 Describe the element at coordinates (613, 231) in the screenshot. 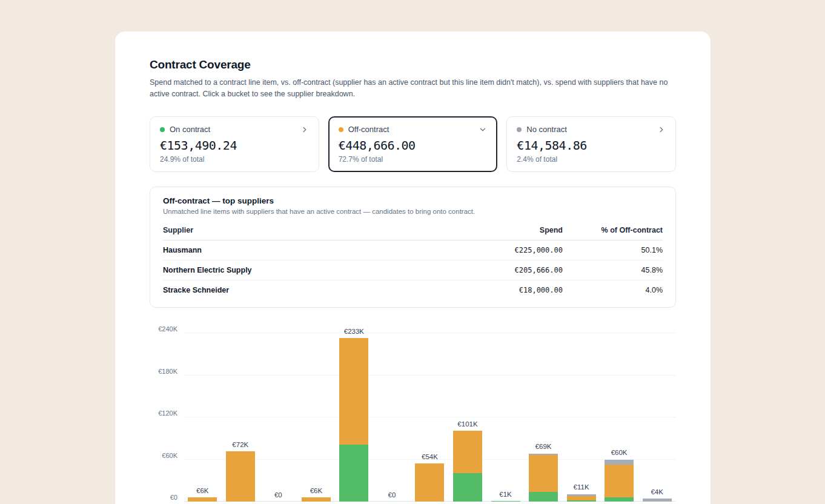

I see `column-header-pct: % of Off-contract` at that location.